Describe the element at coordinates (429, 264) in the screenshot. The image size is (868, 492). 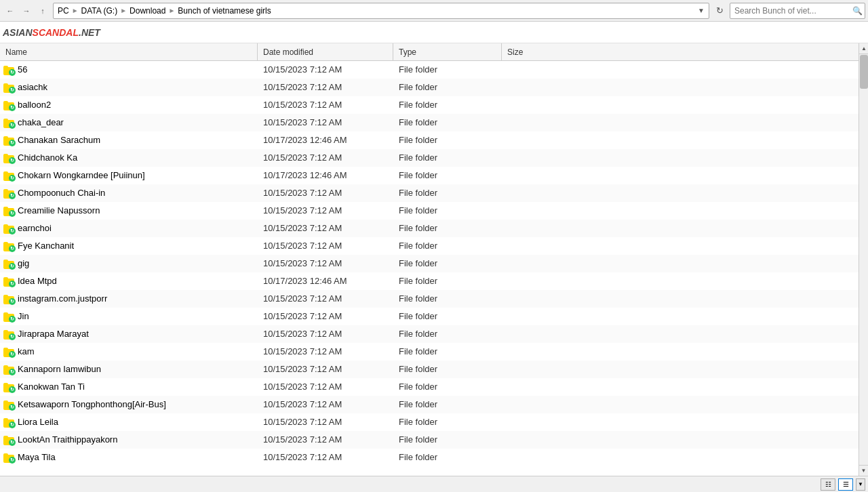
I see `table-row: ↻ gig 10/15/2023 7:12 AM File folder` at that location.